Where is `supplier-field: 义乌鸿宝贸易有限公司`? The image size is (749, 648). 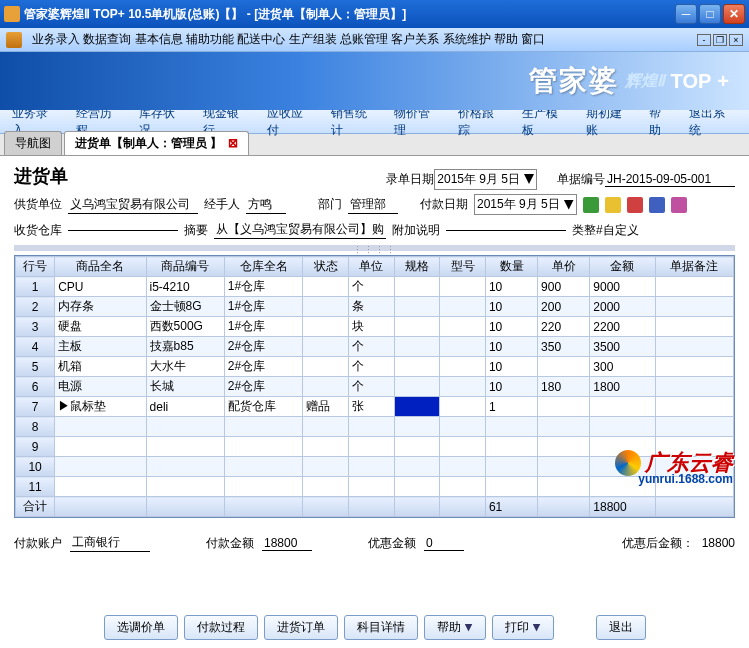
supplier-field: 义乌鸿宝贸易有限公司 is located at coordinates (133, 205).